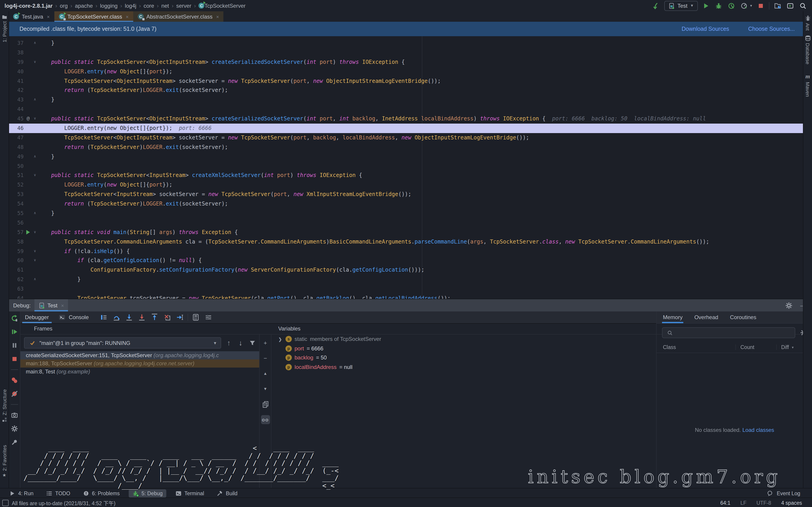 The image size is (812, 507). What do you see at coordinates (167, 317) in the screenshot?
I see `drop-frame-button` at bounding box center [167, 317].